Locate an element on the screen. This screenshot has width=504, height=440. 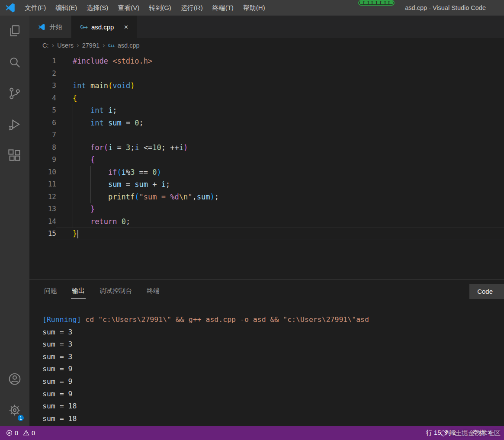
code-line: 7 is located at coordinates (266, 135).